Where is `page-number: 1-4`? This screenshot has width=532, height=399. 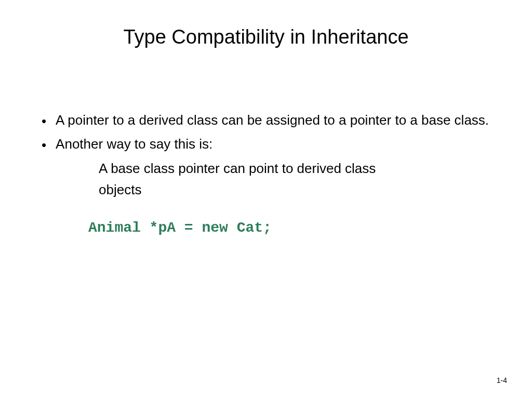
page-number: 1-4 is located at coordinates (502, 380).